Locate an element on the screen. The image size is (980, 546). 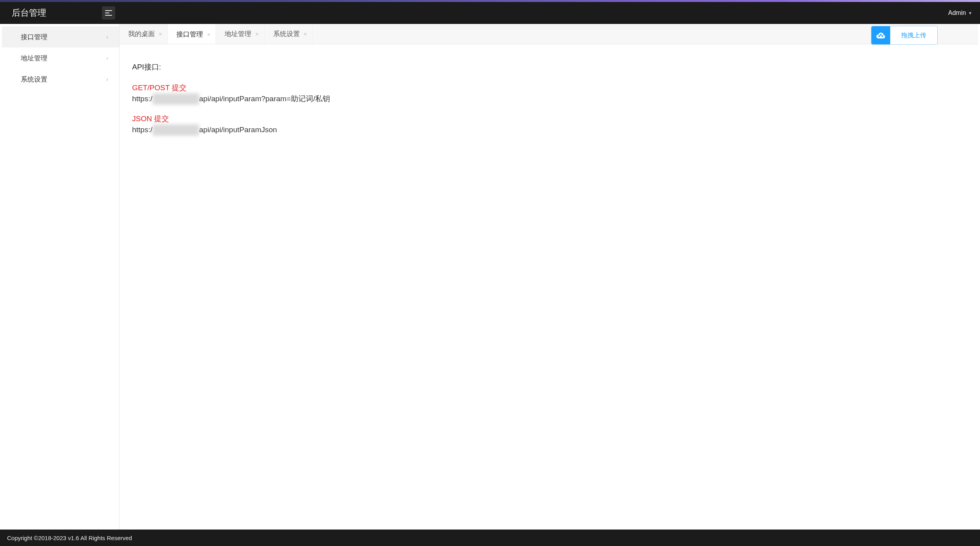
cloud-upload-icon is located at coordinates (881, 35).